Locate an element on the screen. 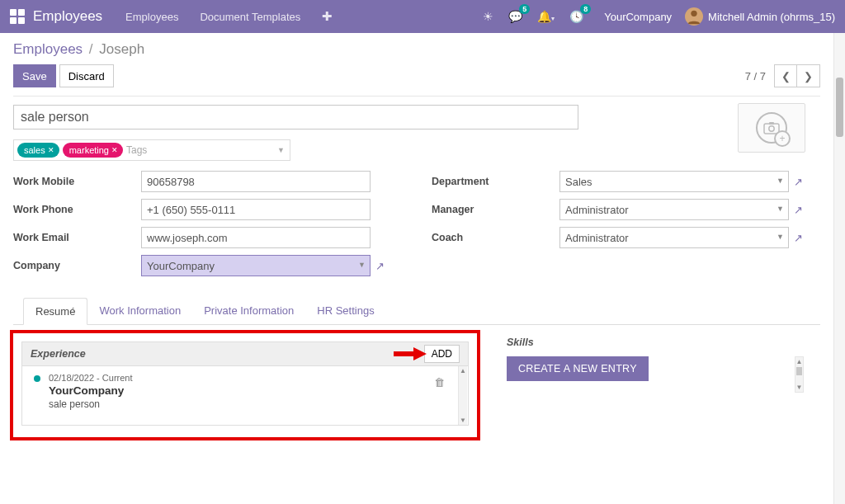  discard-button: Discard is located at coordinates (87, 76).